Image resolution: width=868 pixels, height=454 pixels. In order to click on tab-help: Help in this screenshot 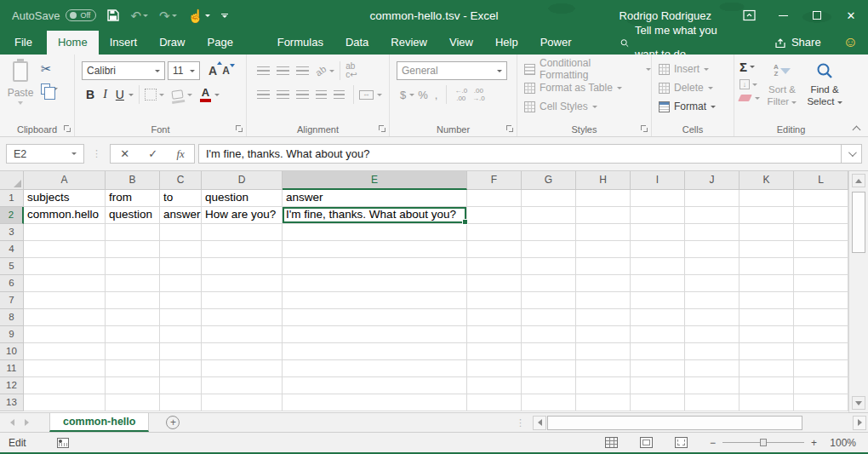, I will do `click(507, 43)`.